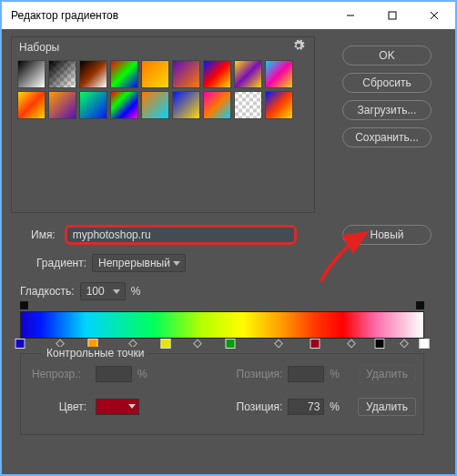  What do you see at coordinates (138, 263) in the screenshot?
I see `gradient-type-dropdown: Непрерывный` at bounding box center [138, 263].